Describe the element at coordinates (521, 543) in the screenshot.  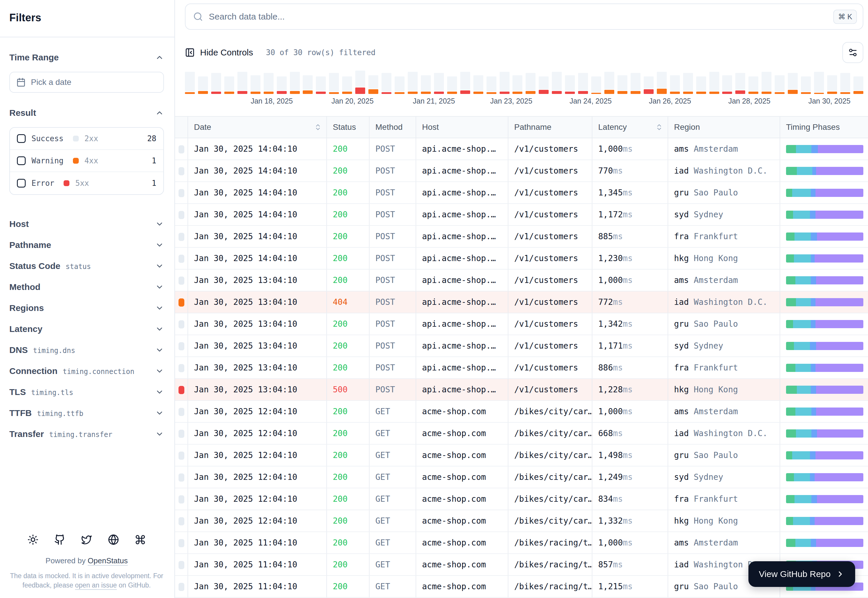
I see `table-row: Jan 30, 2025 11:04:10200GETacme-shop.com…` at that location.